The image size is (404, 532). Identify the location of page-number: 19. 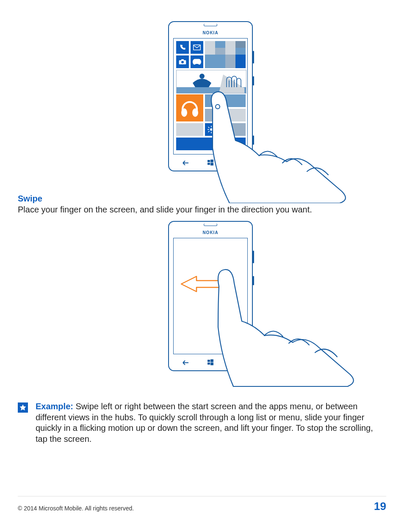
(380, 506).